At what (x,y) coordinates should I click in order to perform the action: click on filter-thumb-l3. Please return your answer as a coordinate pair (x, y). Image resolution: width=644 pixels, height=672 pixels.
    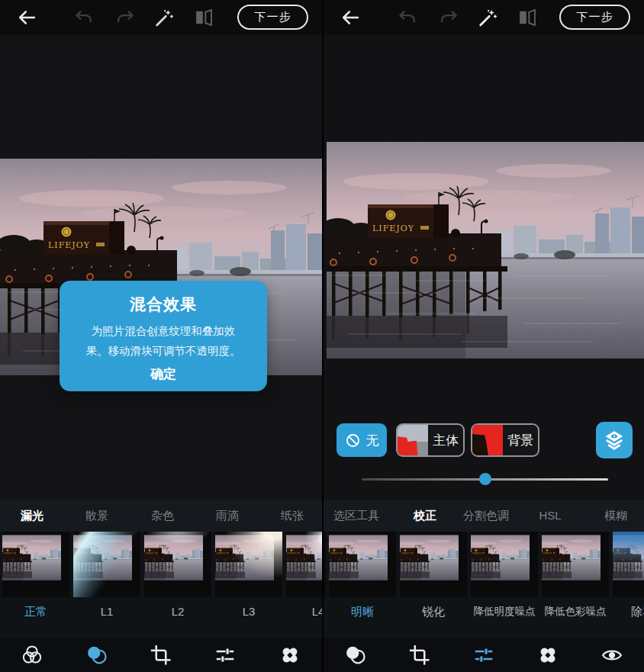
    Looking at the image, I should click on (249, 564).